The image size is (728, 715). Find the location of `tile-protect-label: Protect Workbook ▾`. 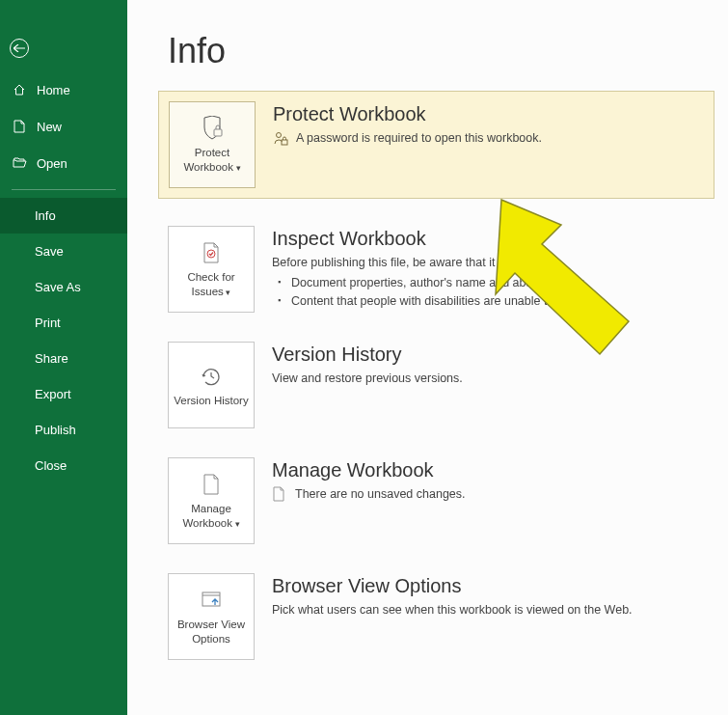

tile-protect-label: Protect Workbook ▾ is located at coordinates (212, 160).